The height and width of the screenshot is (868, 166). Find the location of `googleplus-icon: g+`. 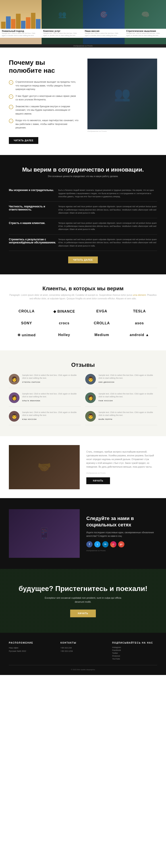

googleplus-icon: g+ is located at coordinates (121, 545).